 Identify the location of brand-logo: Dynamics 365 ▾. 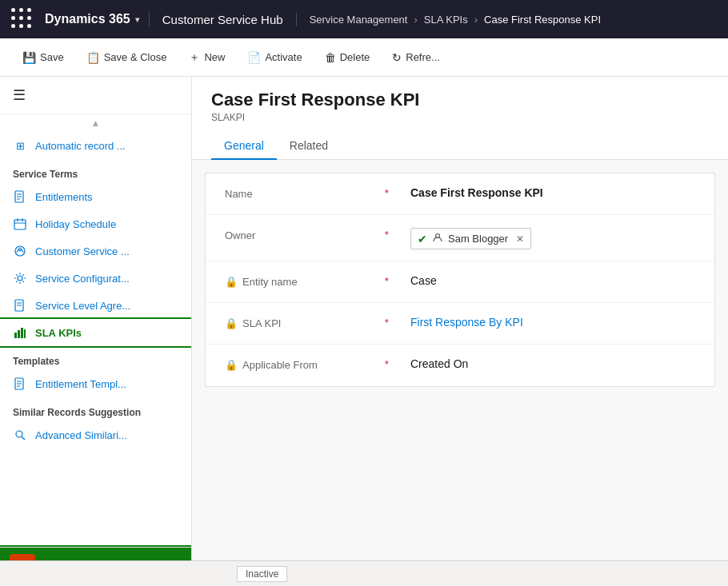
(96, 19).